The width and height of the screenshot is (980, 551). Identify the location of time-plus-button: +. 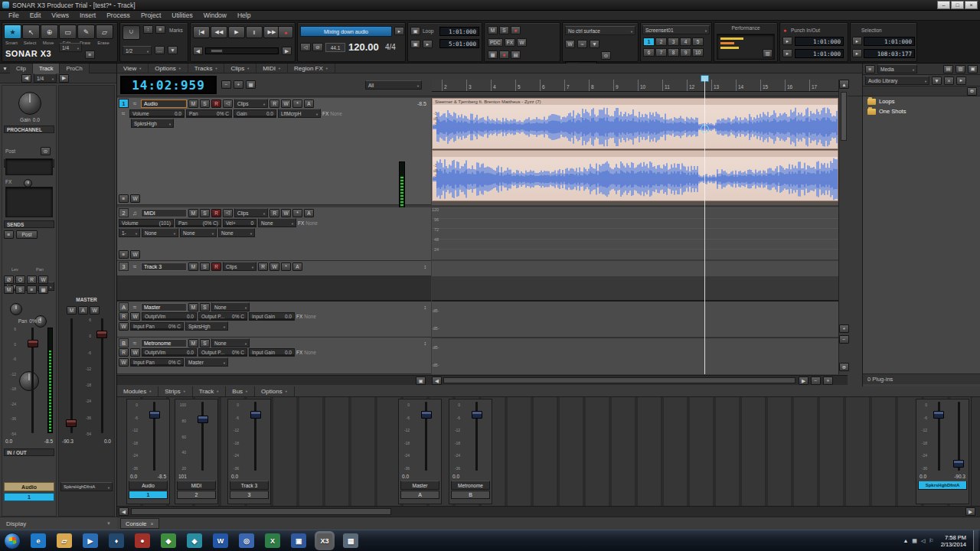
(239, 84).